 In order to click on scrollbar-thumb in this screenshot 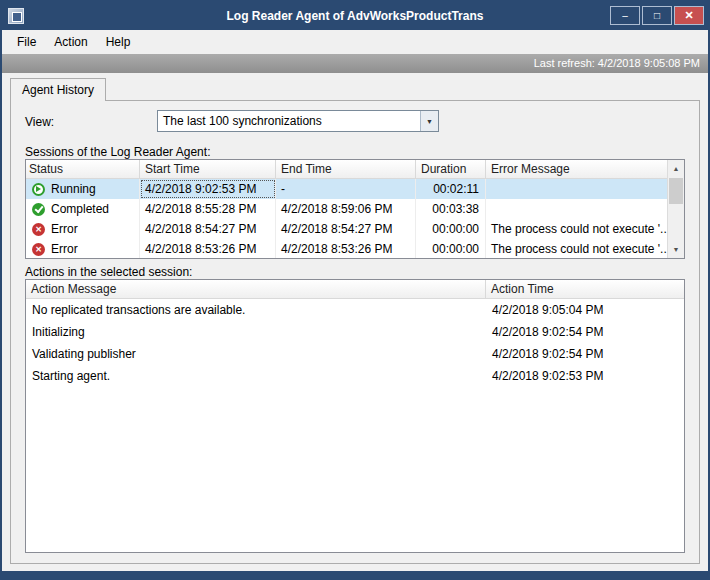, I will do `click(676, 191)`.